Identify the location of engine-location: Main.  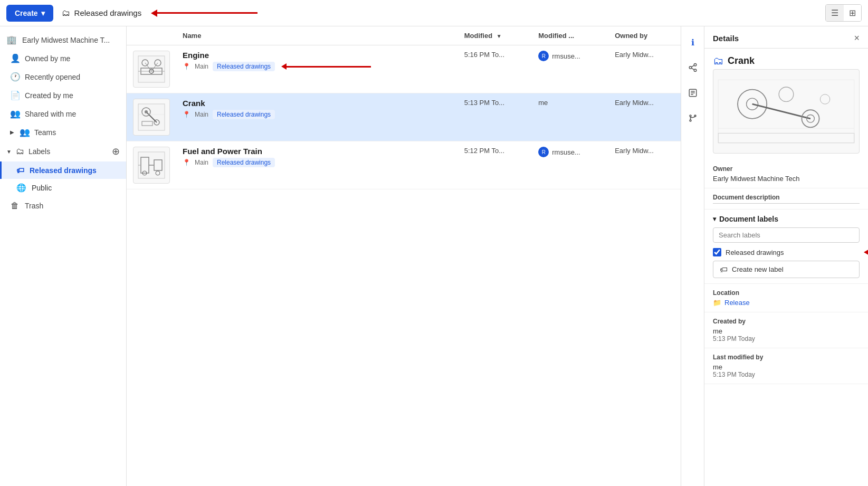
(202, 66).